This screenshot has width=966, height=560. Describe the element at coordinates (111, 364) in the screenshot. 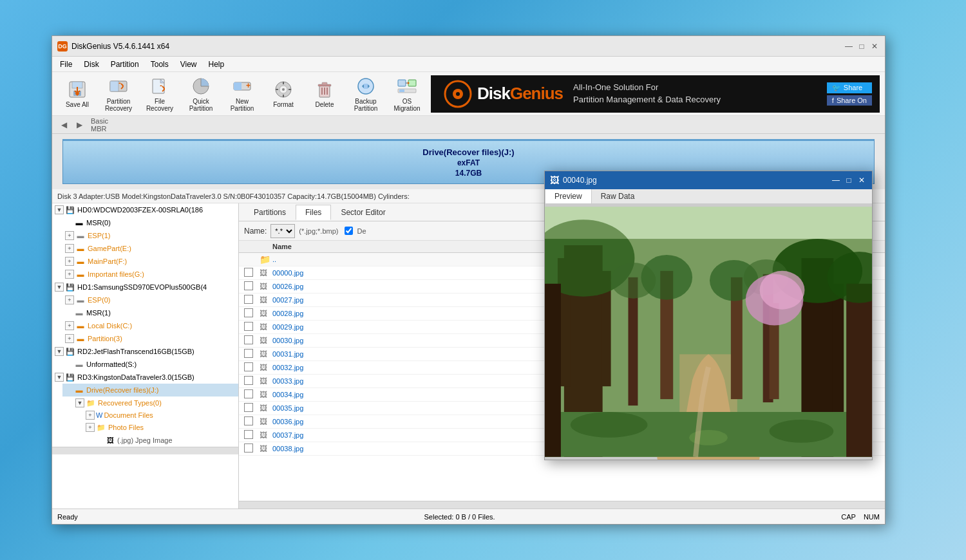

I see `tree-unformatted-label: Unformatted(S:)` at that location.